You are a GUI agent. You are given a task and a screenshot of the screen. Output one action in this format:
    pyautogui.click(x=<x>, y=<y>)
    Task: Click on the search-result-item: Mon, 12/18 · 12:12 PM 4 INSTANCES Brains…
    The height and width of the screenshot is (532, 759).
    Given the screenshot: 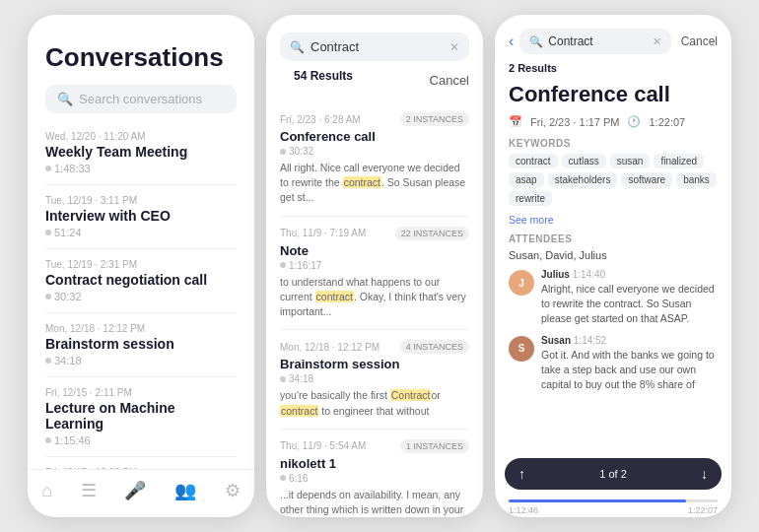 What is the action you would take?
    pyautogui.click(x=375, y=379)
    